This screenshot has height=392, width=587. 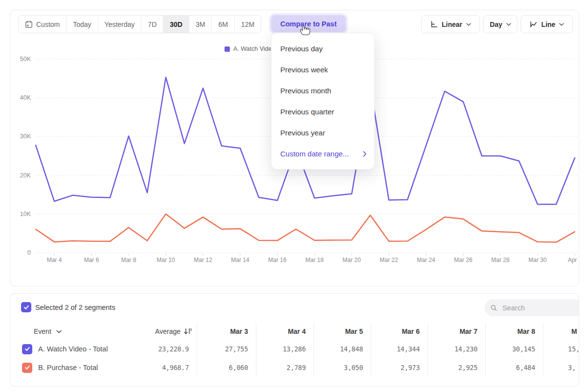 I want to click on row-average-value: 4,968.7, so click(x=153, y=368).